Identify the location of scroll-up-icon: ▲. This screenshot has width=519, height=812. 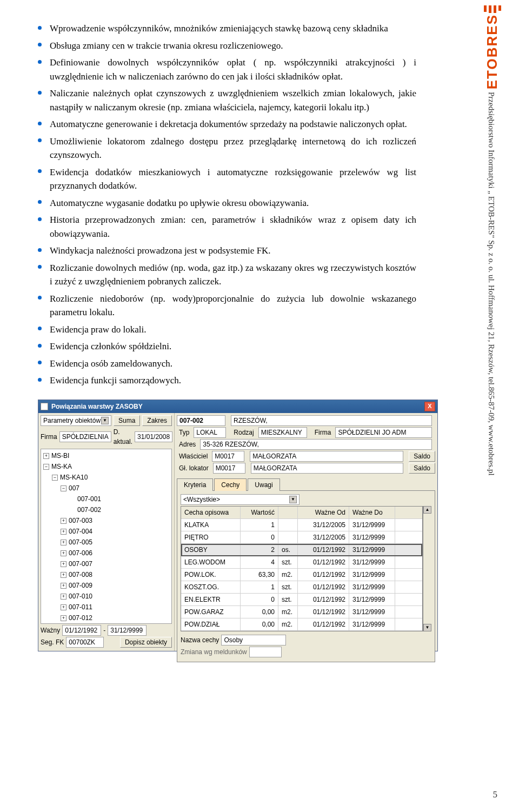
(427, 510).